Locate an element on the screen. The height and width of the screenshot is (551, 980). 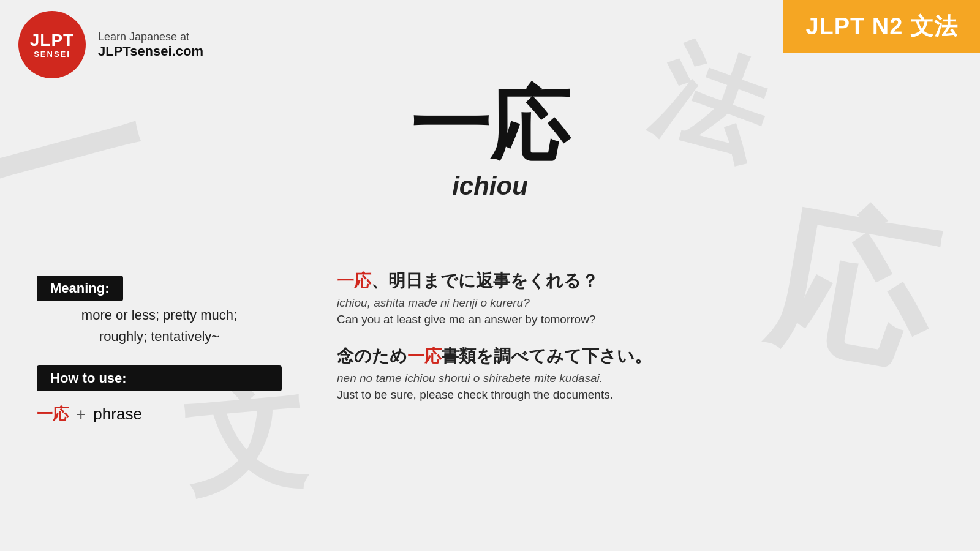
example-1-japanese: 一応、明日までに返事をくれる？ is located at coordinates (640, 281).